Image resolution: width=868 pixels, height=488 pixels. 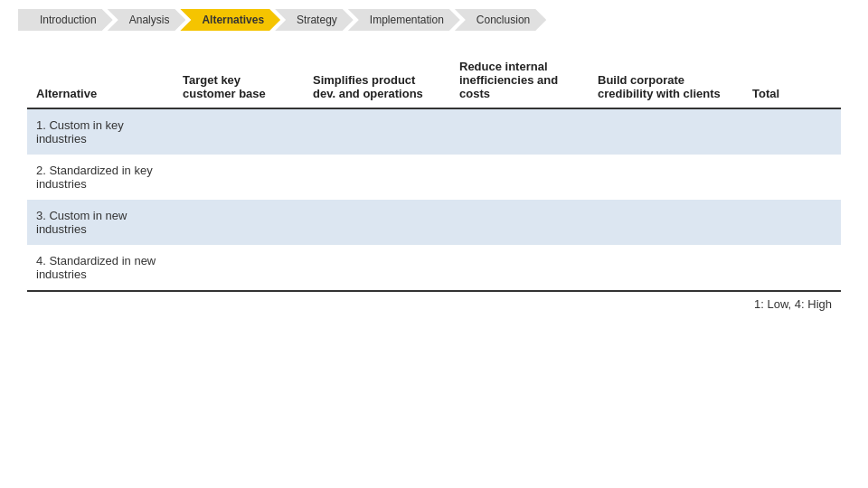 I want to click on rating-note: 1: Low, 4: High, so click(x=434, y=304).